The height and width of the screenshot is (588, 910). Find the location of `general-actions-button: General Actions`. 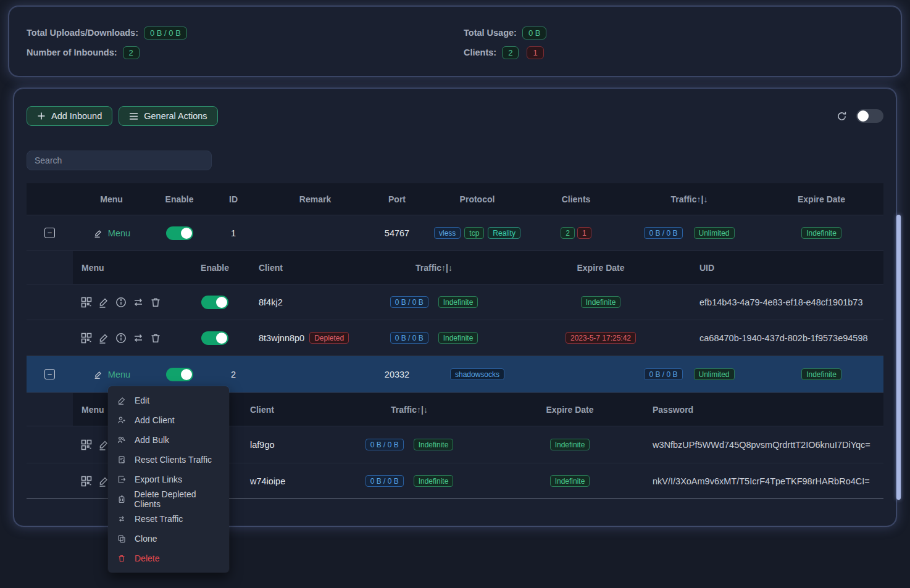

general-actions-button: General Actions is located at coordinates (168, 116).